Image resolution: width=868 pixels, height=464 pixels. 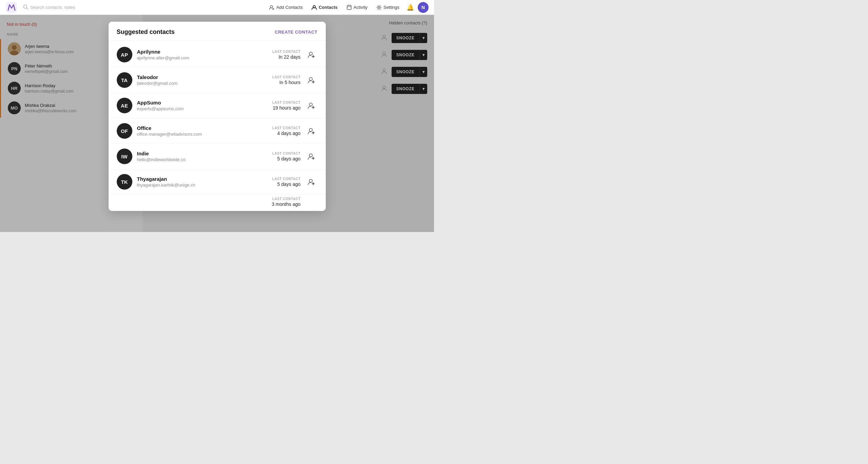 I want to click on activity-icon, so click(x=349, y=7).